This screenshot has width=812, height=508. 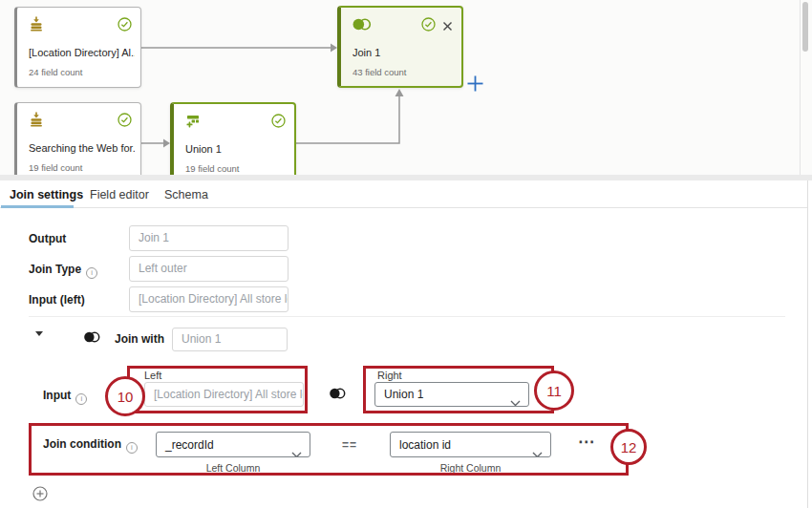 What do you see at coordinates (153, 375) in the screenshot?
I see `left-input-label: Left` at bounding box center [153, 375].